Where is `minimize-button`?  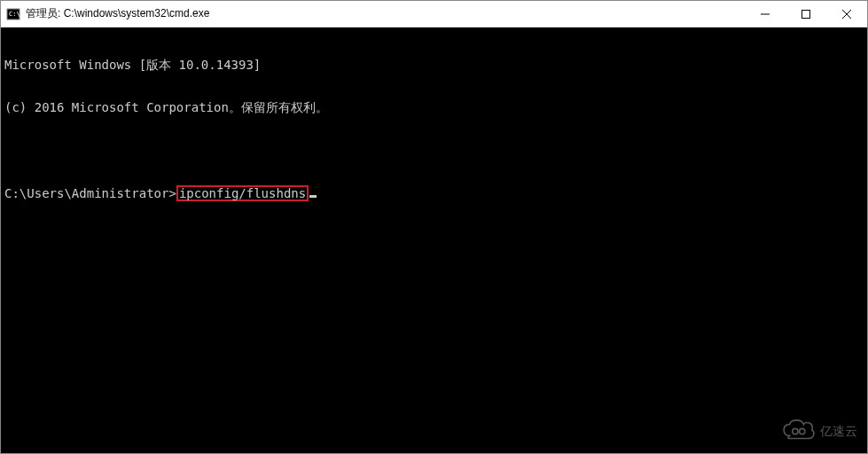
minimize-button is located at coordinates (765, 14).